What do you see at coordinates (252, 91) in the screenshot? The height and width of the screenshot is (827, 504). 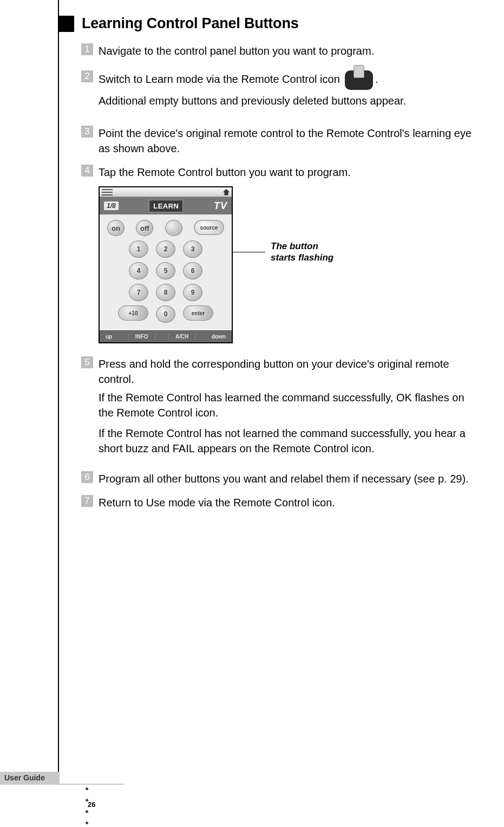 I see `step-text: Switch to Learn mode via the Remote Cont…` at bounding box center [252, 91].